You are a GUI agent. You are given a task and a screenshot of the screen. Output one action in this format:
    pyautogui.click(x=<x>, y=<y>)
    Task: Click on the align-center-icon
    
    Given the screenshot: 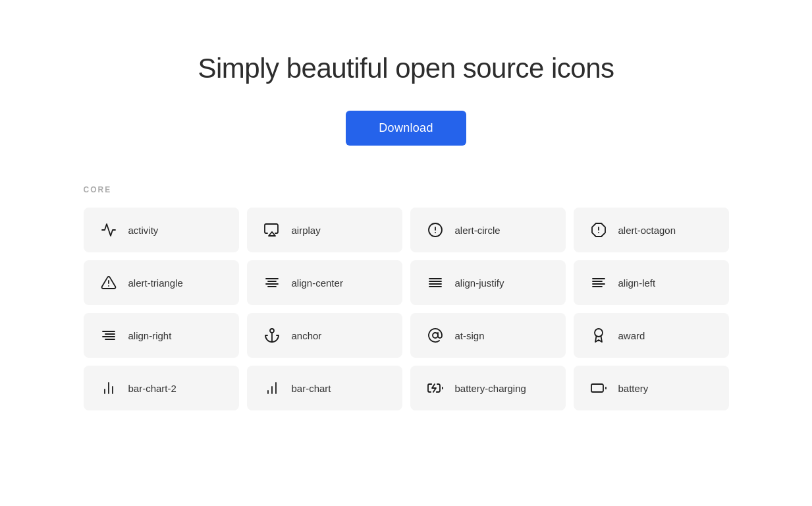 What is the action you would take?
    pyautogui.click(x=272, y=283)
    